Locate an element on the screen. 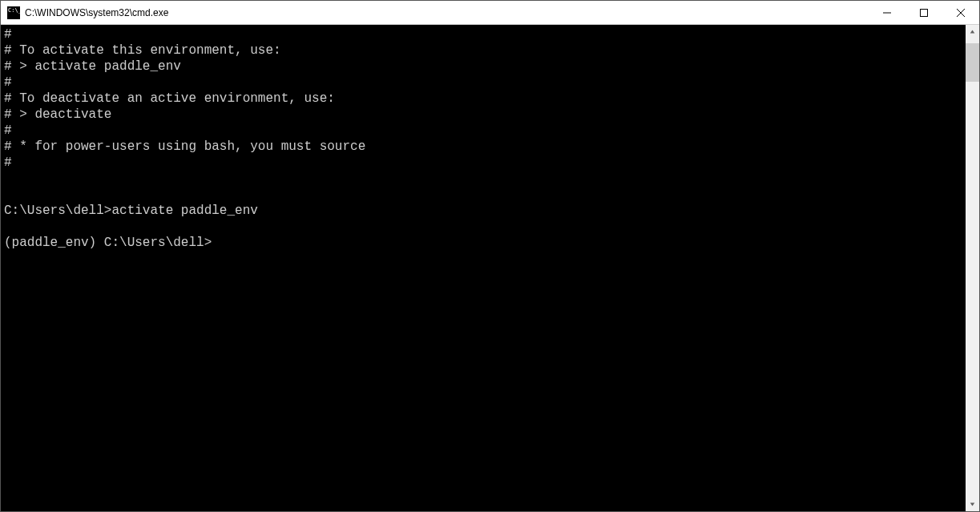  output-line: # To activate this environment, use: is located at coordinates (483, 50).